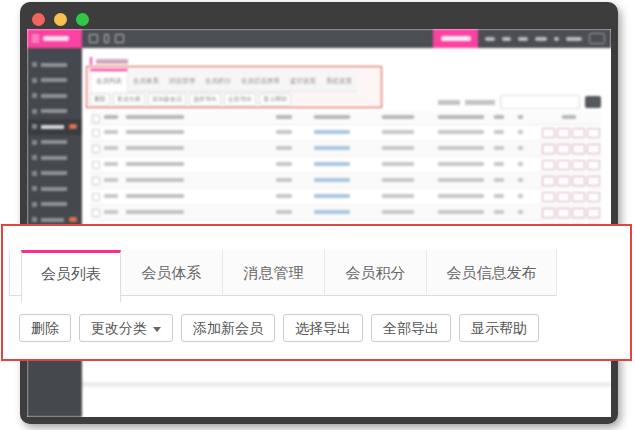  I want to click on zoom-window-icon, so click(82, 20).